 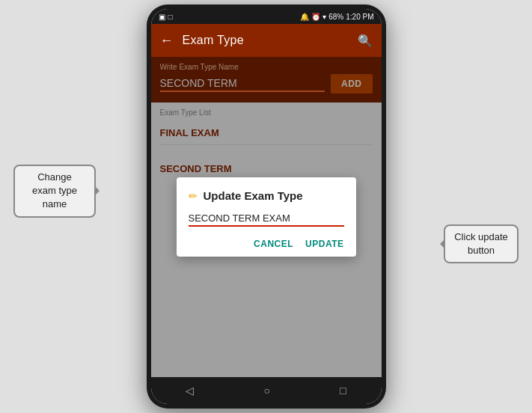 I want to click on back-nav-button: ◁, so click(x=190, y=391).